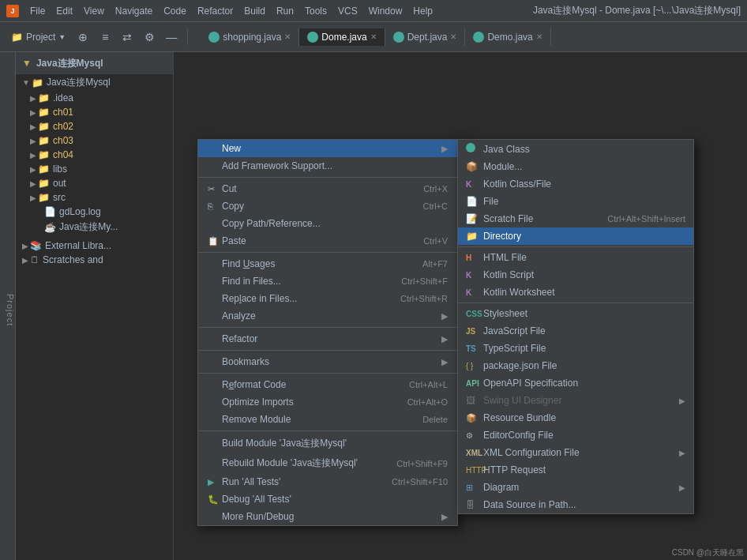  Describe the element at coordinates (576, 292) in the screenshot. I see `sub-kotlin-worksheet: K Kotlin Worksheet` at that location.